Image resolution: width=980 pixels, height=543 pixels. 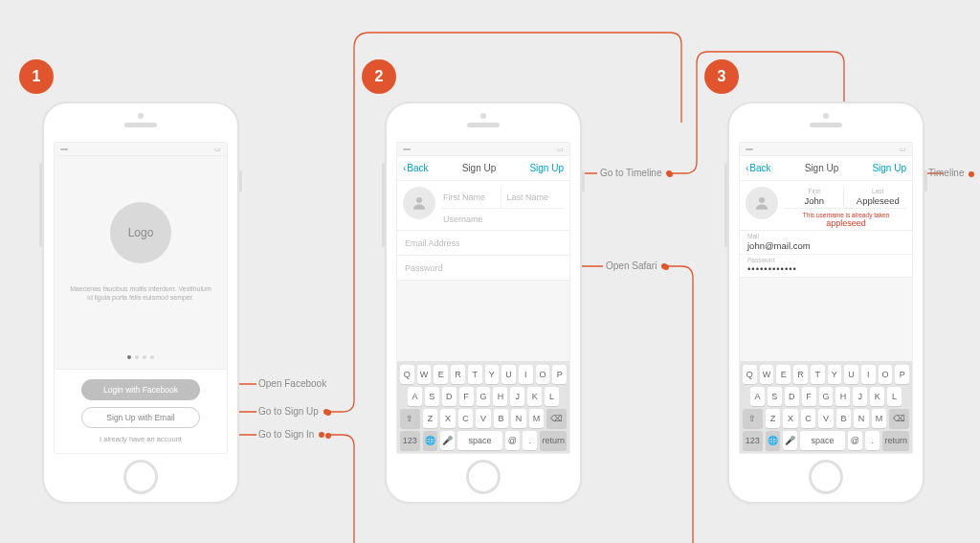 What do you see at coordinates (483, 243) in the screenshot?
I see `email-input: Email Address` at bounding box center [483, 243].